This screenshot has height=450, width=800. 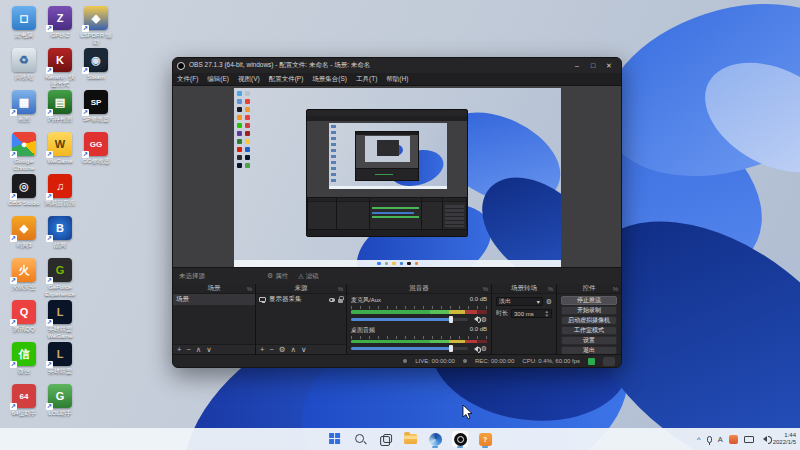 I want to click on desktop-icon: G↗GeForce Experience, so click(x=60, y=278).